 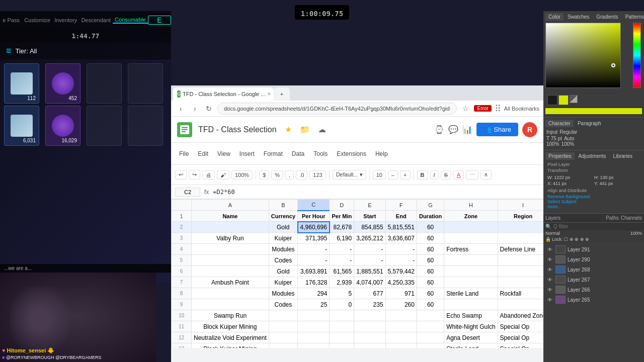 What do you see at coordinates (283, 260) in the screenshot?
I see `row-5-currency: Codes` at bounding box center [283, 260].